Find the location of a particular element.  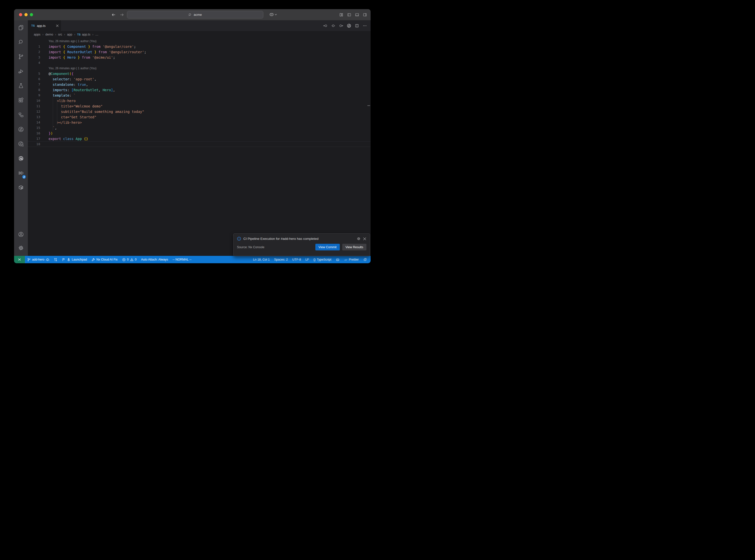

sidebar-item-search is located at coordinates (21, 42).